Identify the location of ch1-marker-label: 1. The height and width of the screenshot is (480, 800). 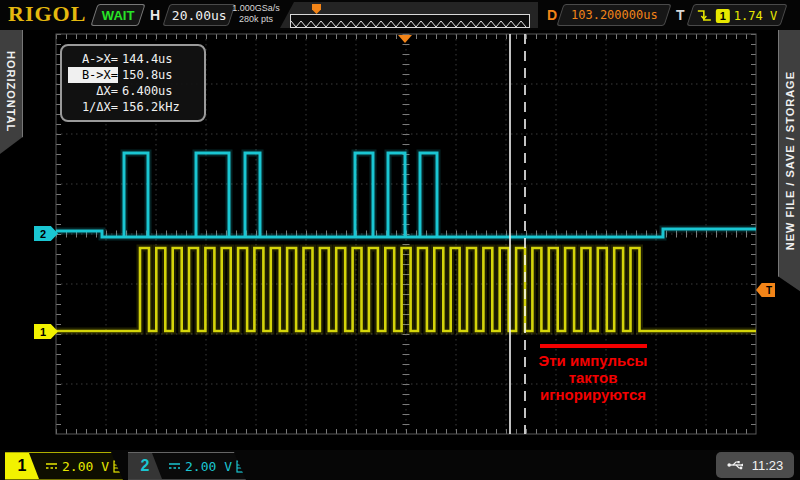
(43, 332).